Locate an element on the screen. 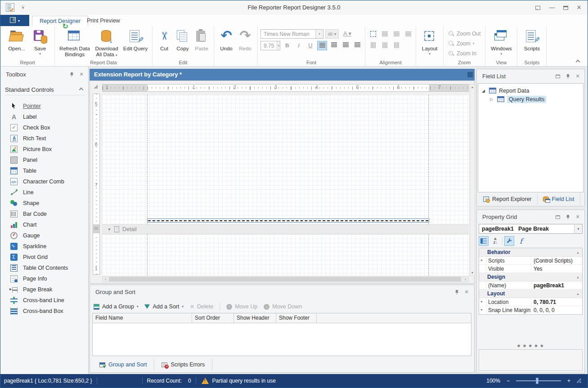 The height and width of the screenshot is (388, 588). move-down-button: ↓Move Down is located at coordinates (283, 307).